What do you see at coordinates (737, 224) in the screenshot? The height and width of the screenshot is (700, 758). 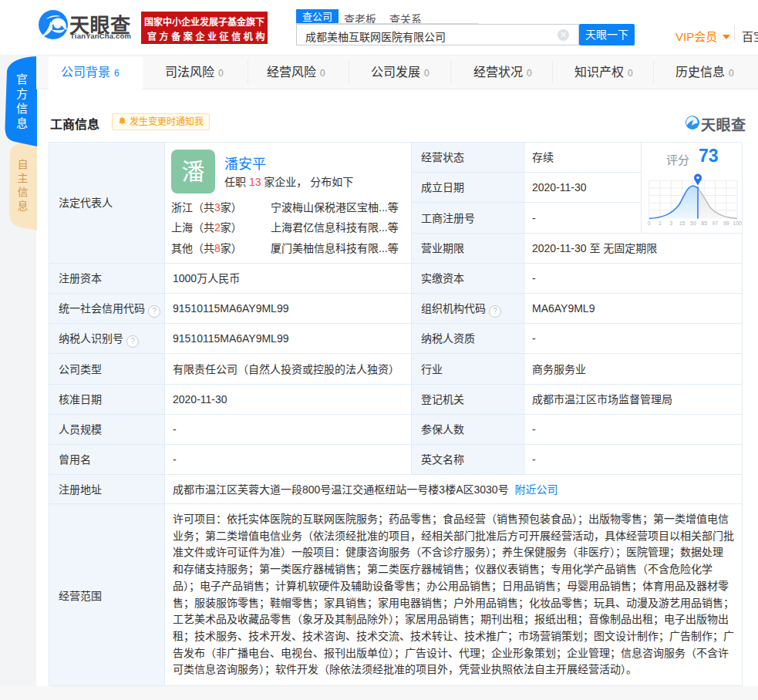 I see `svg-text: 100` at bounding box center [737, 224].